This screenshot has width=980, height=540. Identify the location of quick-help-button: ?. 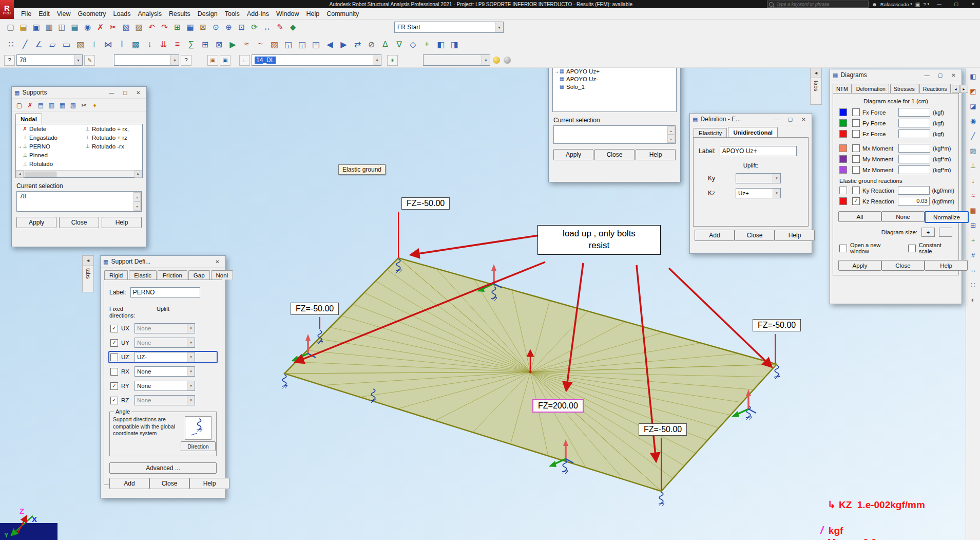
(186, 61).